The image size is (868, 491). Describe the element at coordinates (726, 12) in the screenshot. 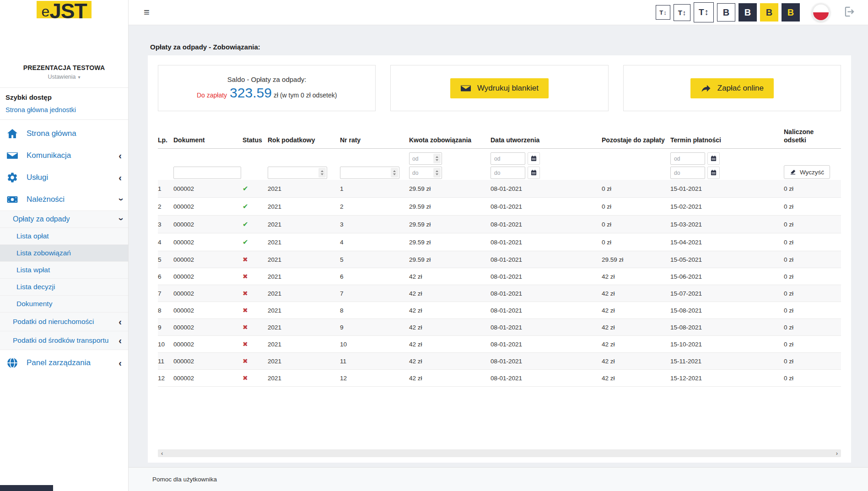

I see `contrast-default-button: B` at that location.